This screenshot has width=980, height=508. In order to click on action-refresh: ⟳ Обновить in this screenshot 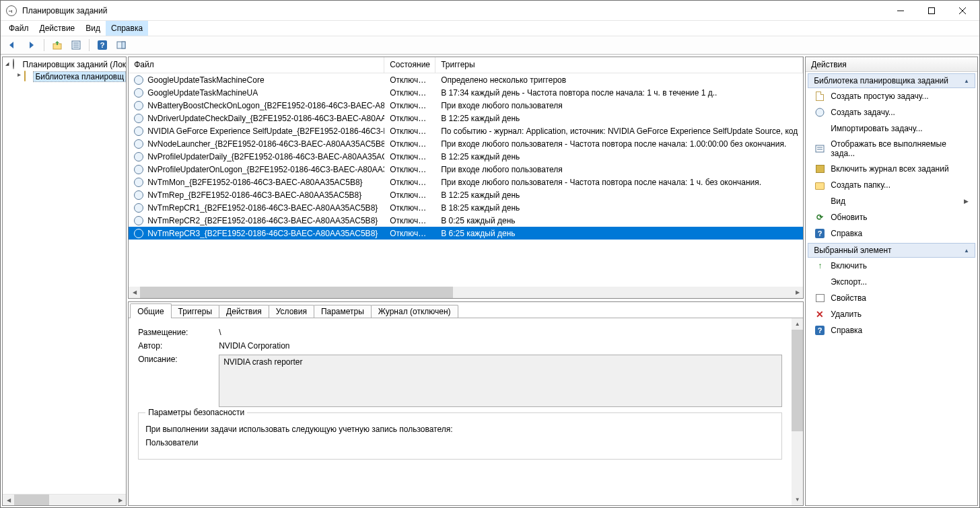, I will do `click(891, 217)`.